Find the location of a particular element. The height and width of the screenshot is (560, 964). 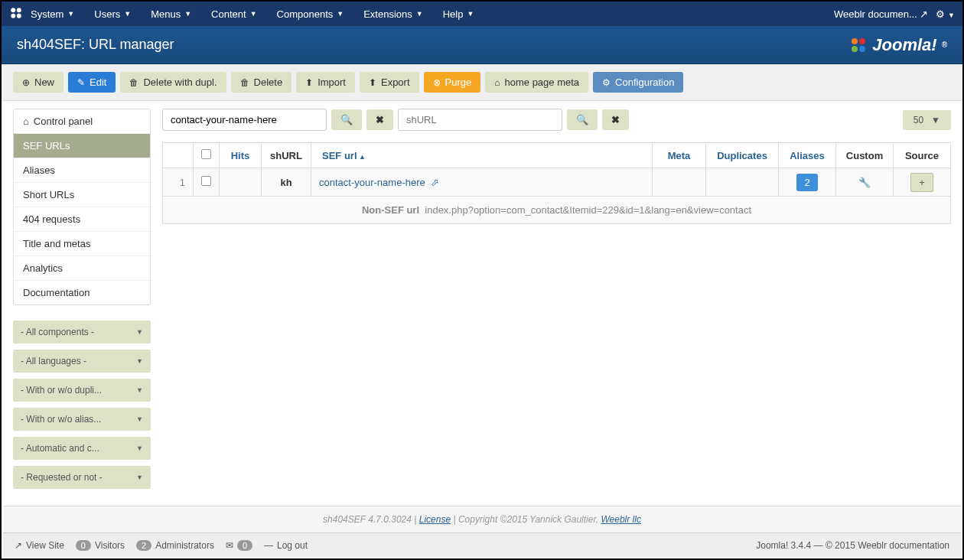

sidebar-item-title-metas: Title and metas is located at coordinates (82, 244).